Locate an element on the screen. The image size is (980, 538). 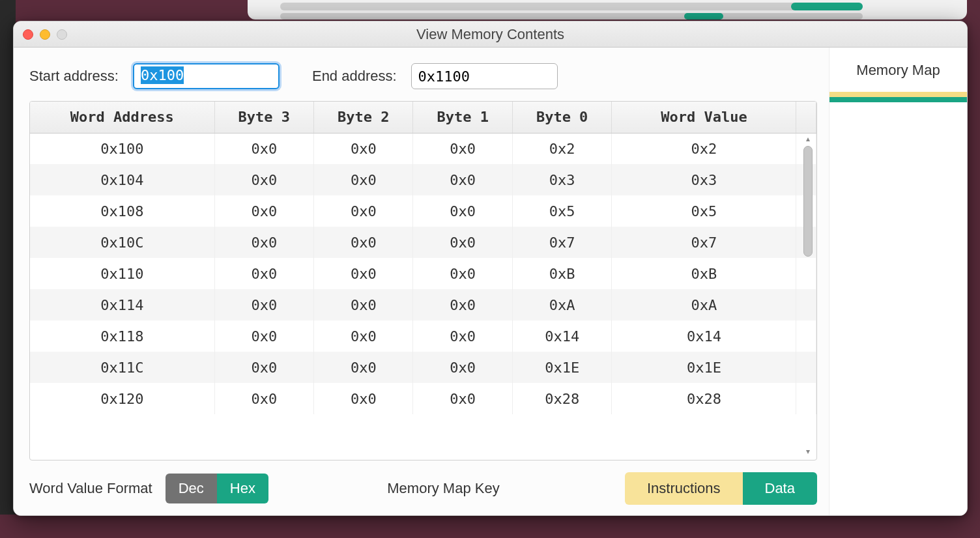
cell-wv: 0x3 is located at coordinates (704, 180).